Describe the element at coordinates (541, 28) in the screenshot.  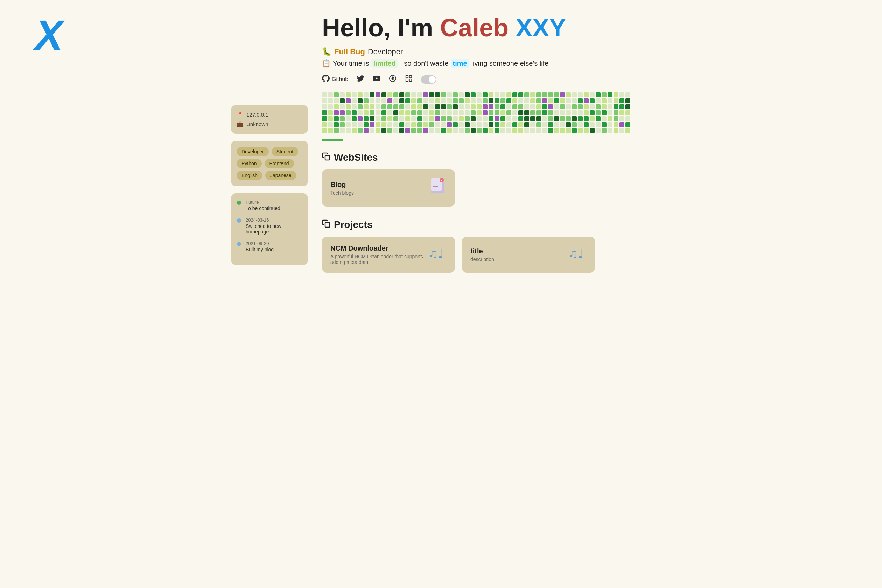
I see `last-name: XXY` at that location.